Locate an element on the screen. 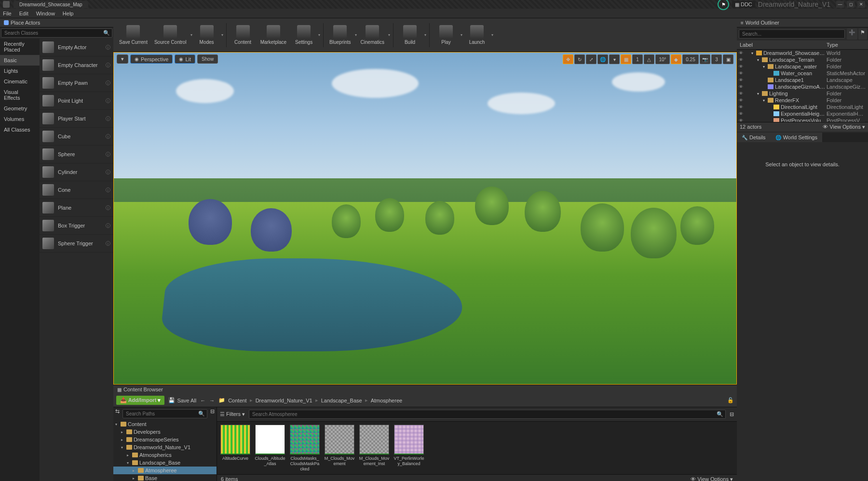 This screenshot has width=868, height=481. add-import-button: 📥 Add/Import ▾ is located at coordinates (140, 400).